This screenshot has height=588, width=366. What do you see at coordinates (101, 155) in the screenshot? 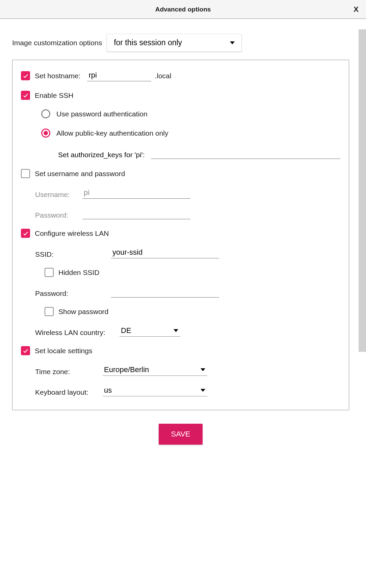
I see `authorized-keys-label: Set authorized_keys for 'pi':` at bounding box center [101, 155].